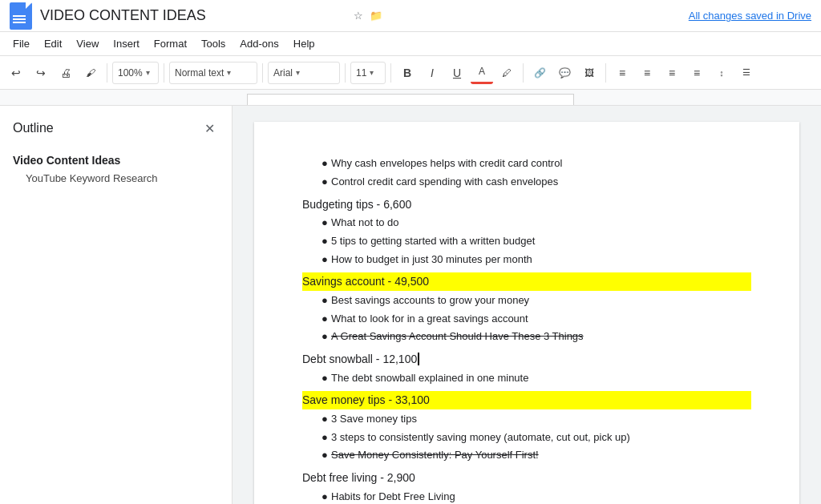  Describe the element at coordinates (527, 223) in the screenshot. I see `list-item: ● What not to do` at that location.